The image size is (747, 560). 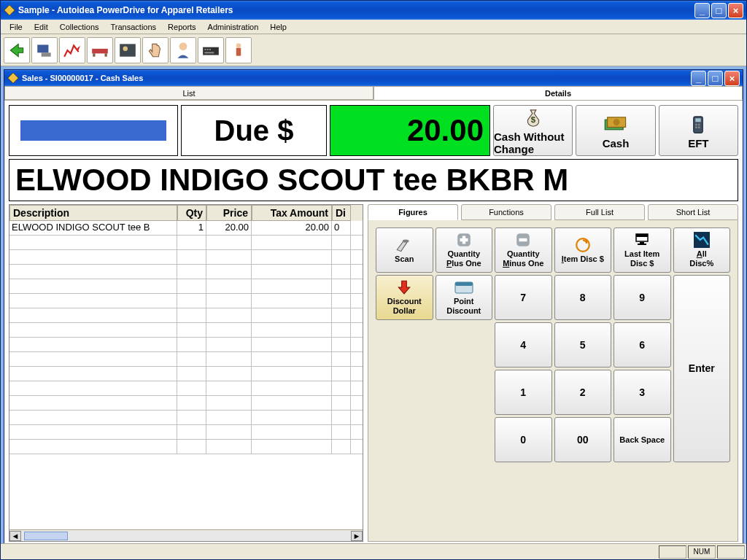 What do you see at coordinates (642, 392) in the screenshot?
I see `keypad-3: 3` at bounding box center [642, 392].